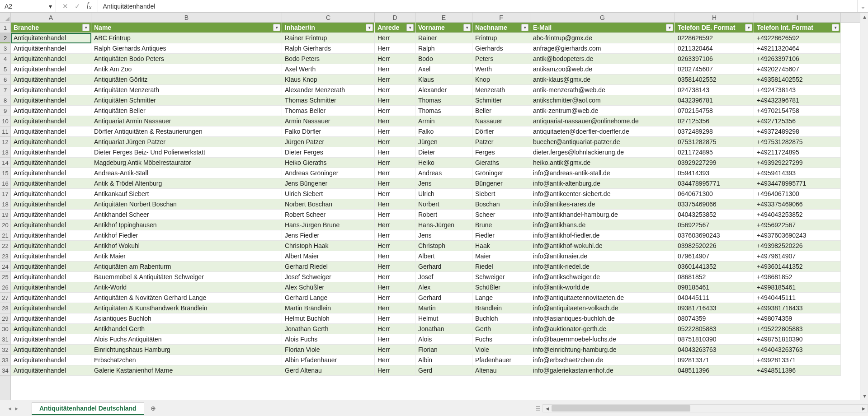 The image size is (868, 416). I want to click on cell: Jens, so click(444, 236).